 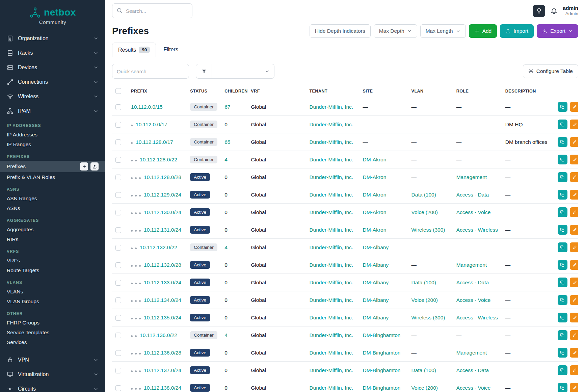 I want to click on sidebar-item-ip-addresses: IP Addresses, so click(x=53, y=134).